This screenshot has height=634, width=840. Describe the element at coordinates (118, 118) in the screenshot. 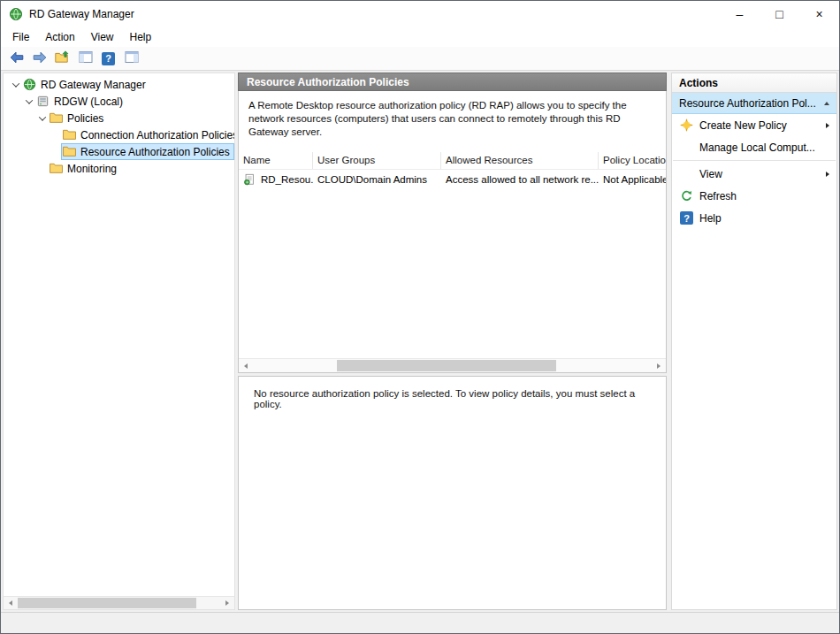

I see `tree-item-policies: Policies` at that location.